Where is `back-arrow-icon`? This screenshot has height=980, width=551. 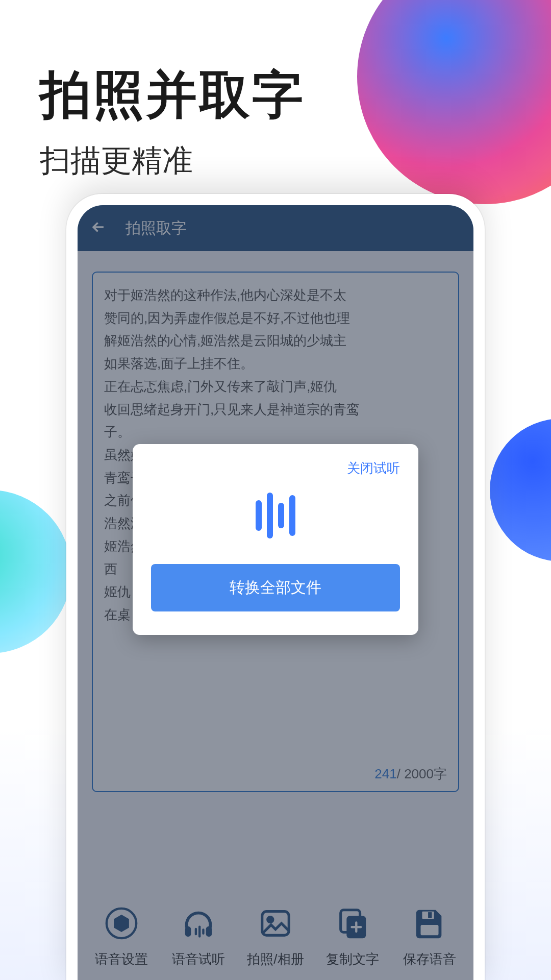 back-arrow-icon is located at coordinates (98, 229).